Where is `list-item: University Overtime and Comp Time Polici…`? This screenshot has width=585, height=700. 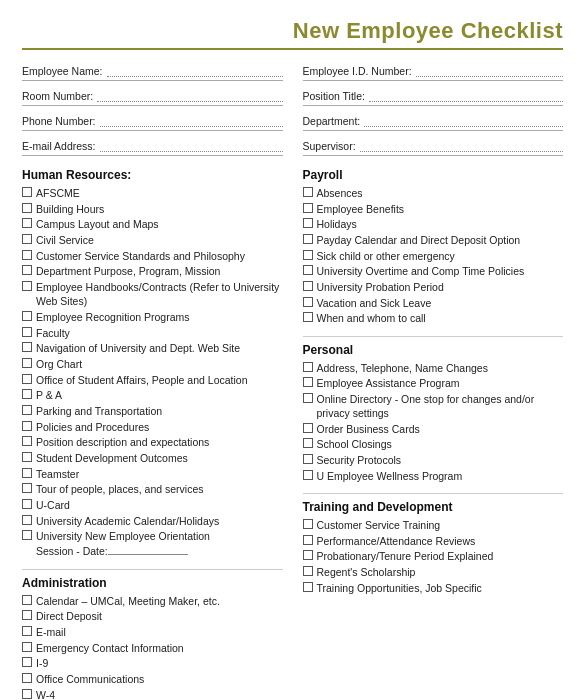 list-item: University Overtime and Comp Time Polici… is located at coordinates (434, 271).